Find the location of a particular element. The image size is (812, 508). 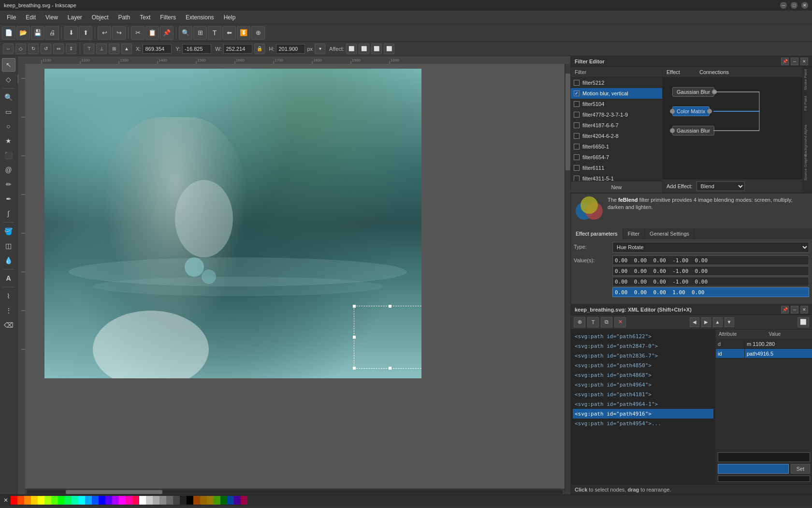

matrix-row-input is located at coordinates (710, 292).